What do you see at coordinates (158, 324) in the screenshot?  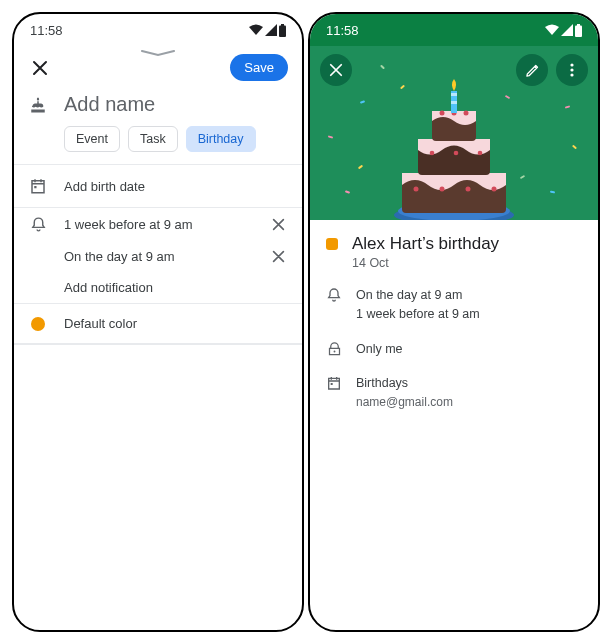 I see `color-row: Default color` at bounding box center [158, 324].